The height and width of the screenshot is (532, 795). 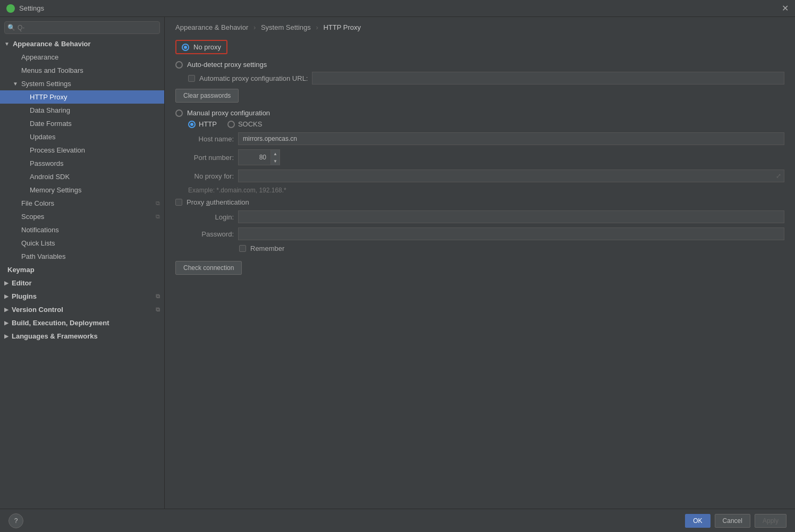 I want to click on sidebar-item-editor: ▶ Editor, so click(x=82, y=283).